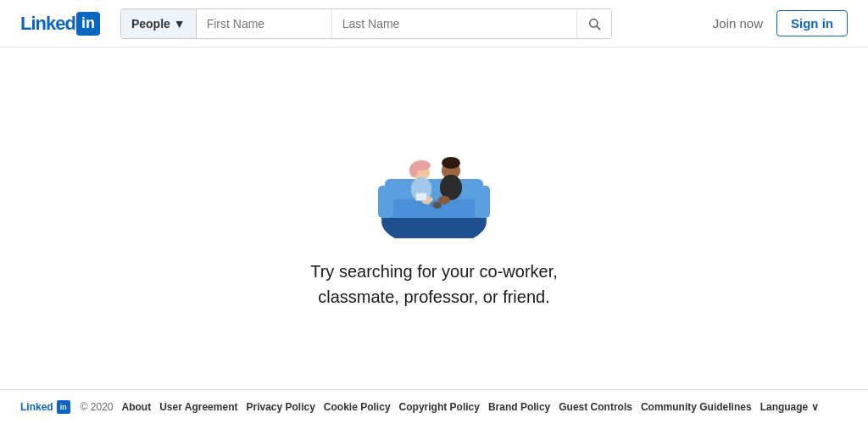 This screenshot has height=424, width=868. What do you see at coordinates (358, 407) in the screenshot?
I see `footer-link-cookie: Cookie Policy` at bounding box center [358, 407].